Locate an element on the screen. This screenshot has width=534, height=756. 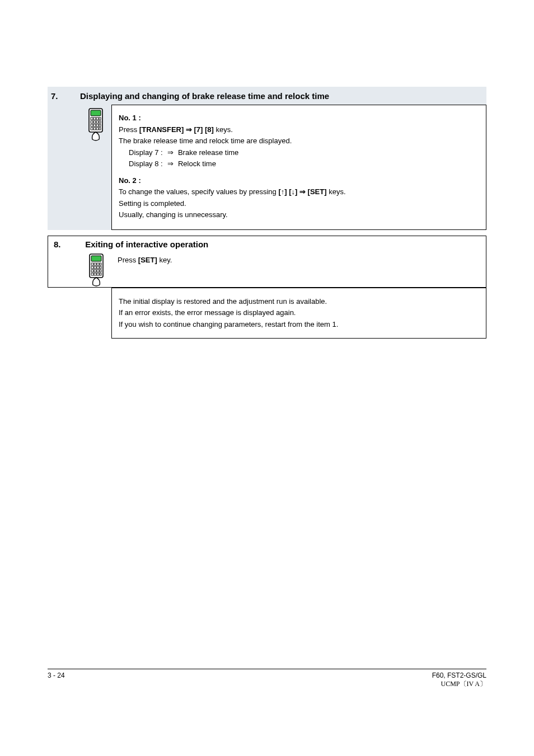
disp8-row: Display 8 : ⇒ Relock time is located at coordinates (299, 164).